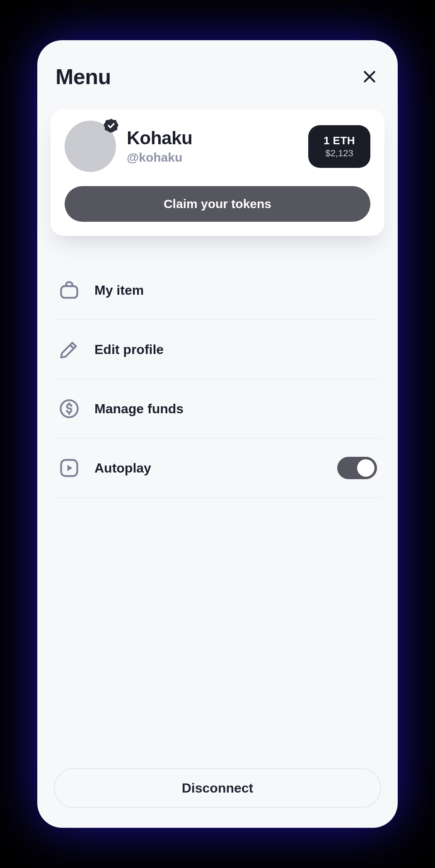 This screenshot has height=868, width=435. Describe the element at coordinates (366, 468) in the screenshot. I see `toggle-knob` at that location.